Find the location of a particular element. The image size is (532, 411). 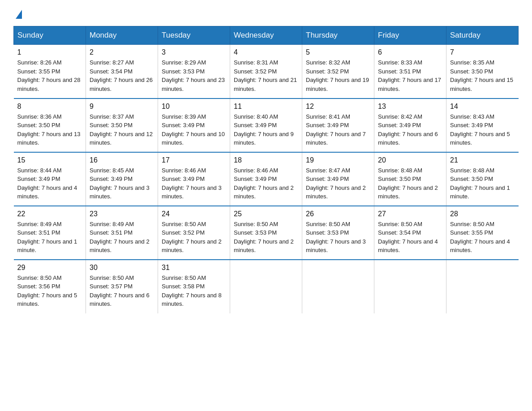

day-cell: 17Sunrise: 8:46 AMSunset: 3:49 PMDayligh… is located at coordinates (194, 179).